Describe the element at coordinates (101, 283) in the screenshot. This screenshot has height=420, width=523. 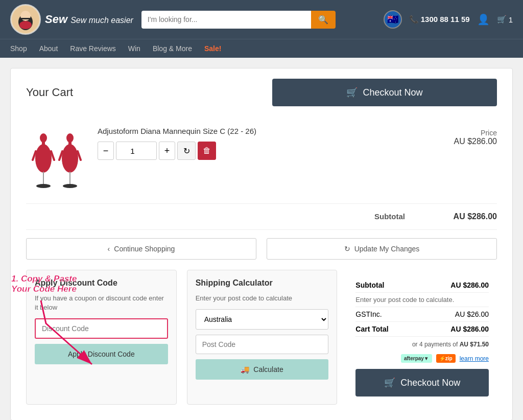
I see `discount-title: Apply Discount Code` at that location.